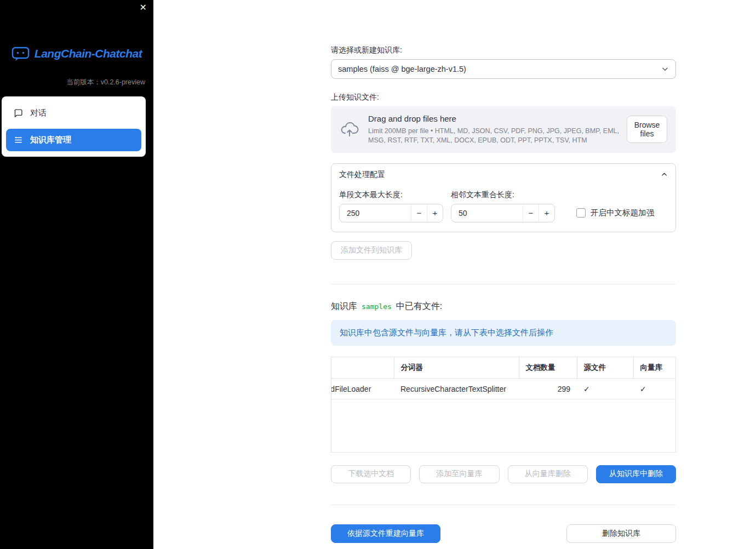 Image resolution: width=756 pixels, height=549 pixels. Describe the element at coordinates (503, 404) in the screenshot. I see `kb-files-table: 文档加载器 分词器 文档数量 源文件 向量库 UnstructuredFileL…` at that location.